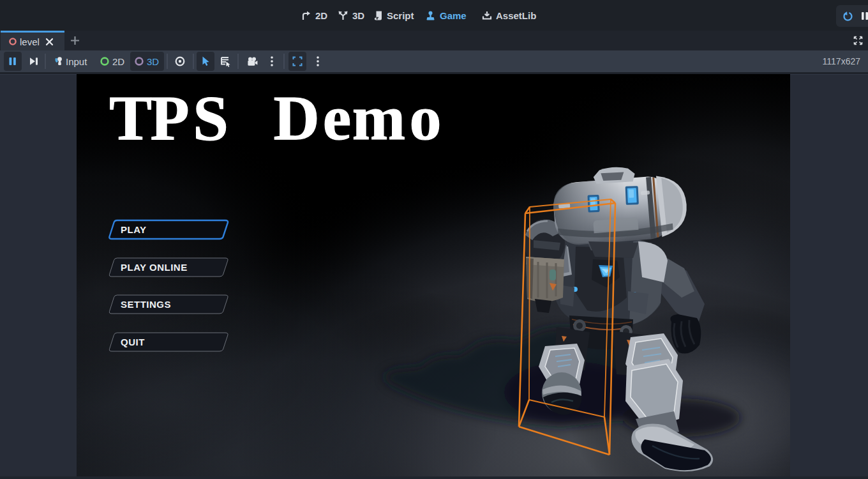  What do you see at coordinates (133, 342) in the screenshot?
I see `svg-text: QUIT` at bounding box center [133, 342].